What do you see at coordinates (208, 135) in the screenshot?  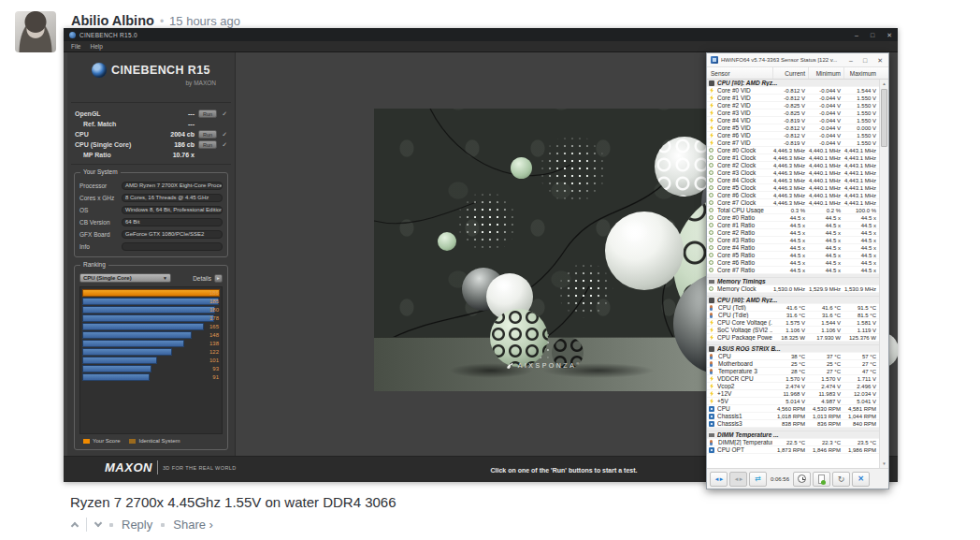 I see `run-button-cpu: Run` at bounding box center [208, 135].